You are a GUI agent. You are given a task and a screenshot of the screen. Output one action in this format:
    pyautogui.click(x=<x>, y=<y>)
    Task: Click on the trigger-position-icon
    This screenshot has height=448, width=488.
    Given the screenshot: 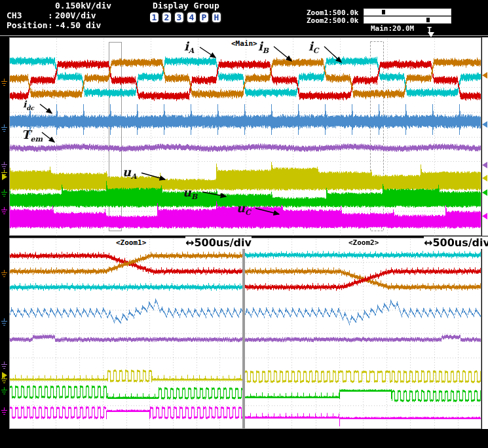 What is the action you would take?
    pyautogui.click(x=431, y=35)
    